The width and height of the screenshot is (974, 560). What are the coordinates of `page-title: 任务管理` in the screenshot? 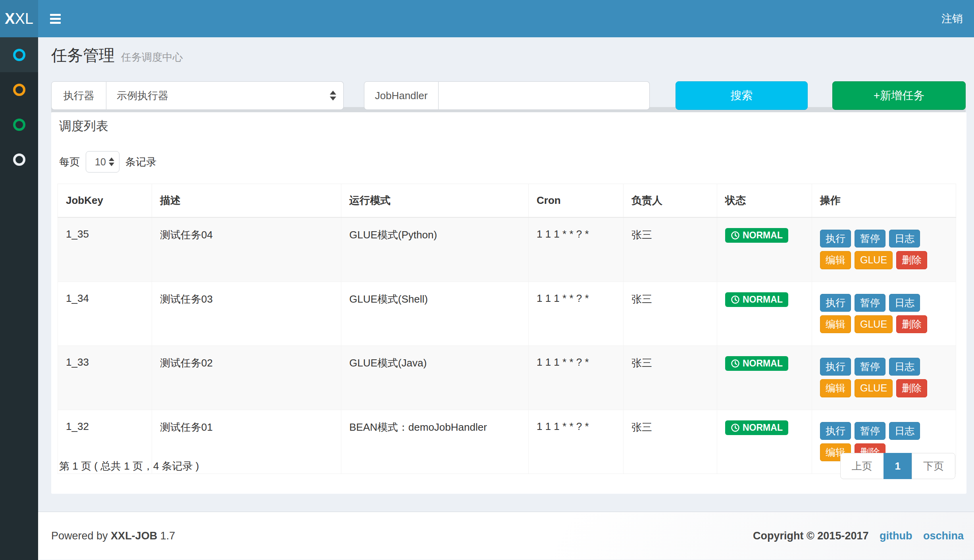 It's located at (83, 55).